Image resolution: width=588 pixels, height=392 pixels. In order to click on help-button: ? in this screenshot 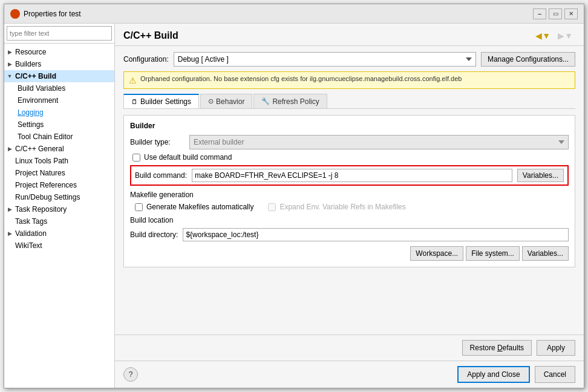, I will do `click(131, 374)`.